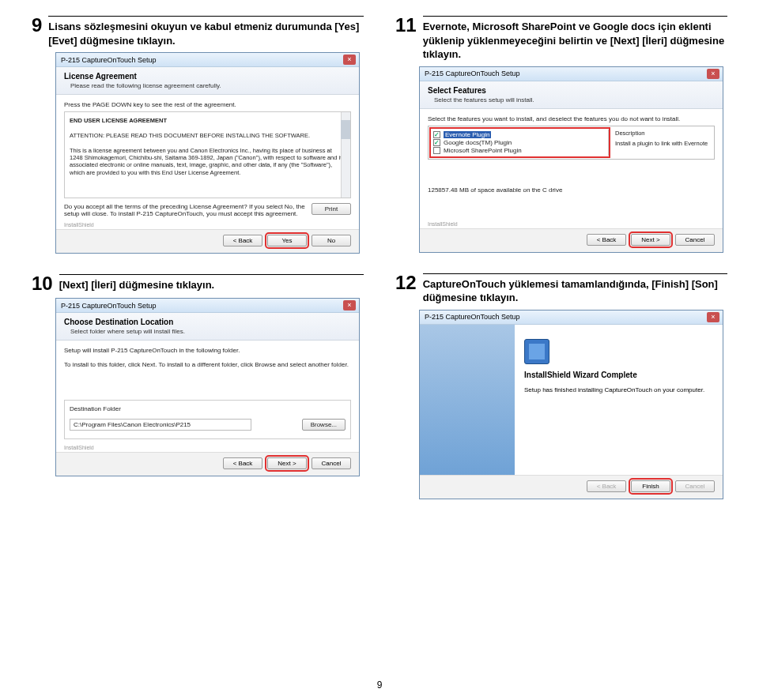  What do you see at coordinates (406, 39) in the screenshot?
I see `step-number: 11` at bounding box center [406, 39].